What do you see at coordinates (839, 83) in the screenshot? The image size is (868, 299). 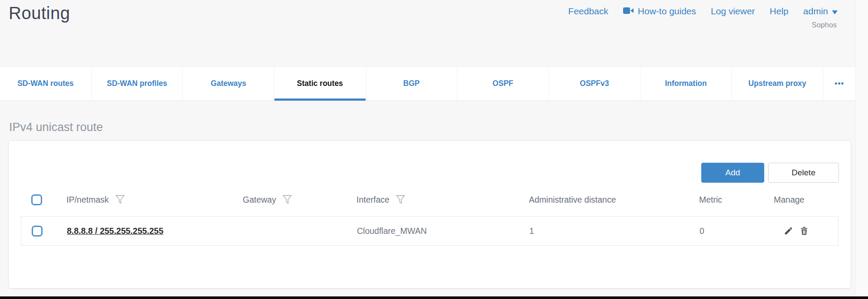 I see `tab-more: •••` at bounding box center [839, 83].